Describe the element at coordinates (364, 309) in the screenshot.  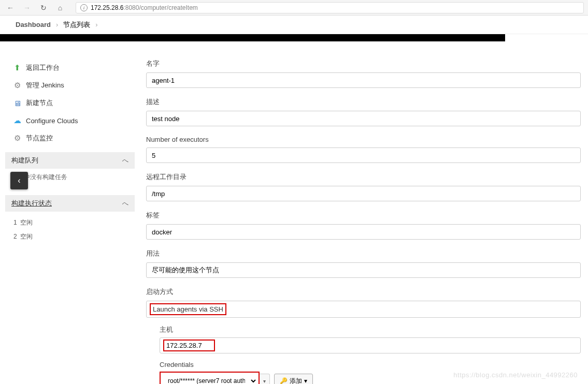
I see `launch-select: Launch agents via SSH` at that location.